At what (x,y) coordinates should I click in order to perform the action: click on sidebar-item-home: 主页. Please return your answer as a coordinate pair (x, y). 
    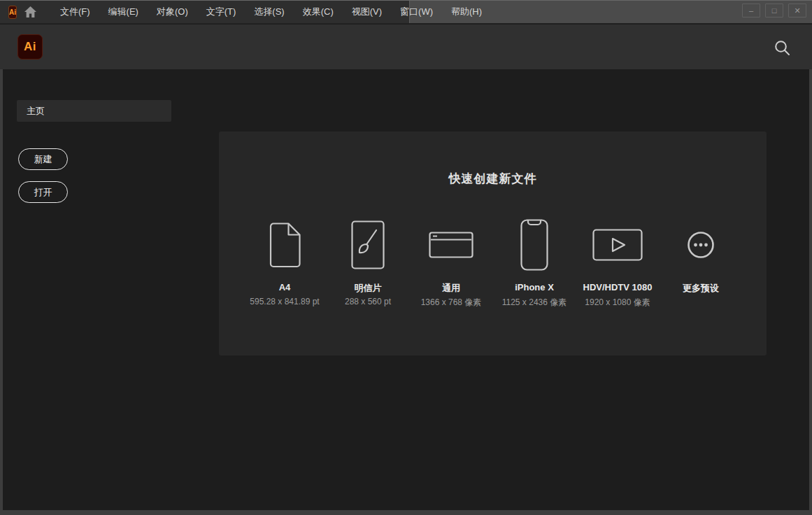
    Looking at the image, I should click on (94, 111).